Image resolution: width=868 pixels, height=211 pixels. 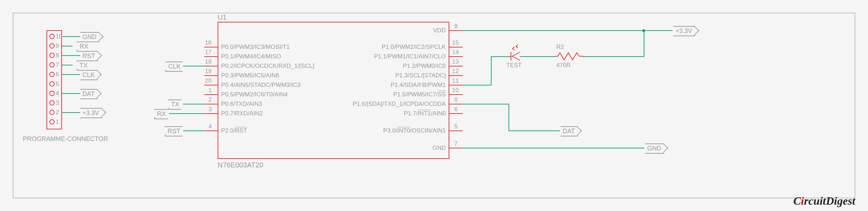 I want to click on ic-pin-label: P1.0/PWM2/IC2/SPCLK, so click(x=393, y=47).